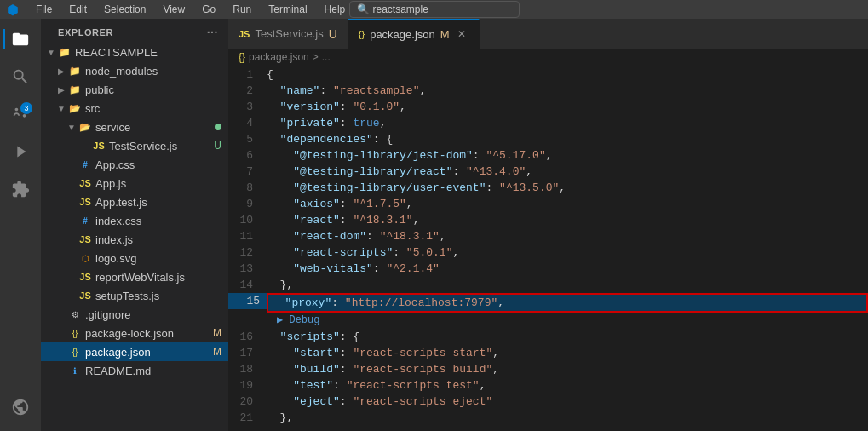 The width and height of the screenshot is (868, 431). What do you see at coordinates (157, 109) in the screenshot?
I see `src-label: src` at bounding box center [157, 109].